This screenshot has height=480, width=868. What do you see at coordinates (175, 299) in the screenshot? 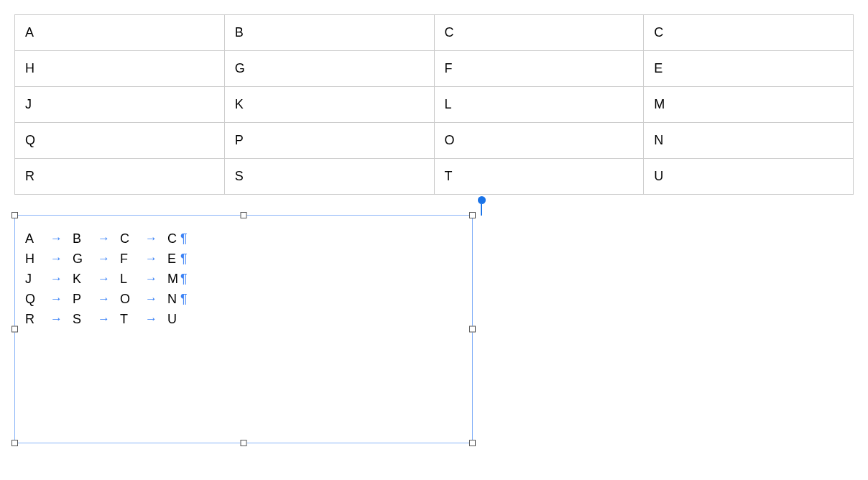
I see `text-char: N` at bounding box center [175, 299].